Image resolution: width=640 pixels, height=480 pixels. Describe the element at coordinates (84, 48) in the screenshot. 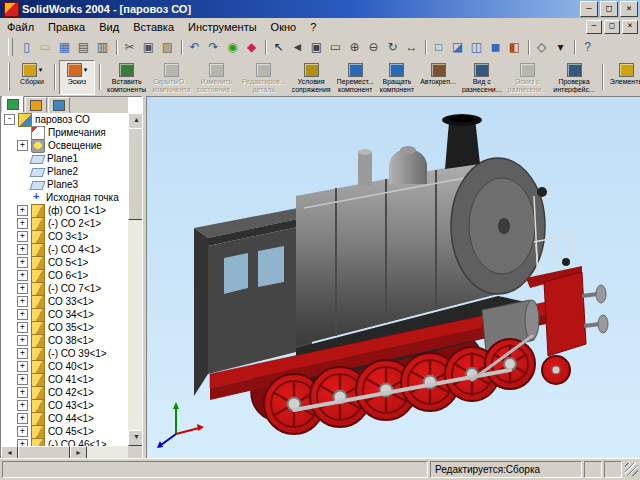

I see `print-icon: ▤` at that location.